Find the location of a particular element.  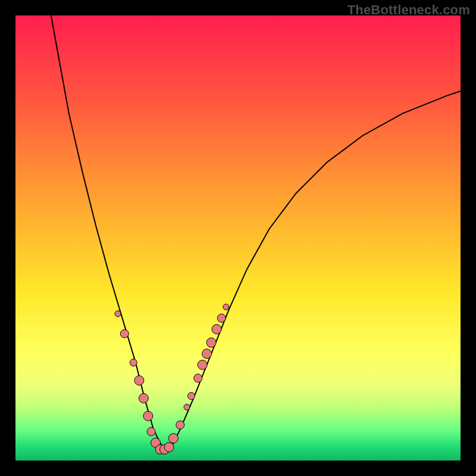

watermark-text: TheBottleneck.com is located at coordinates (409, 10).